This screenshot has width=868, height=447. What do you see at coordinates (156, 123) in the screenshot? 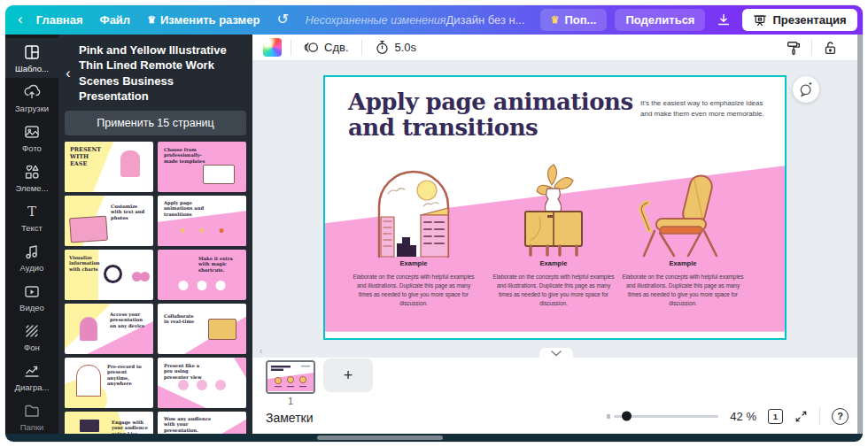
I see `apply-pages-button: Применить 15 страниц` at bounding box center [156, 123].